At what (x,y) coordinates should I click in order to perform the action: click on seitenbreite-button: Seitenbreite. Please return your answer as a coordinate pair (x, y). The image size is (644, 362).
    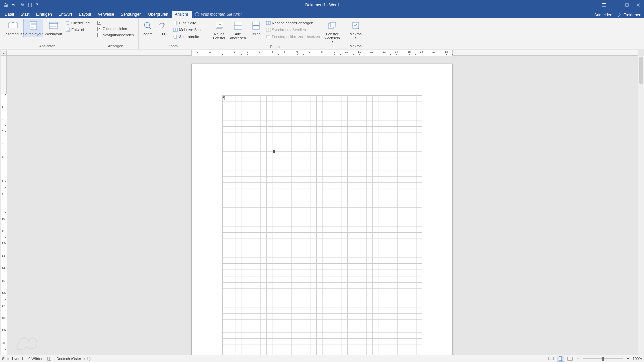
    Looking at the image, I should click on (189, 37).